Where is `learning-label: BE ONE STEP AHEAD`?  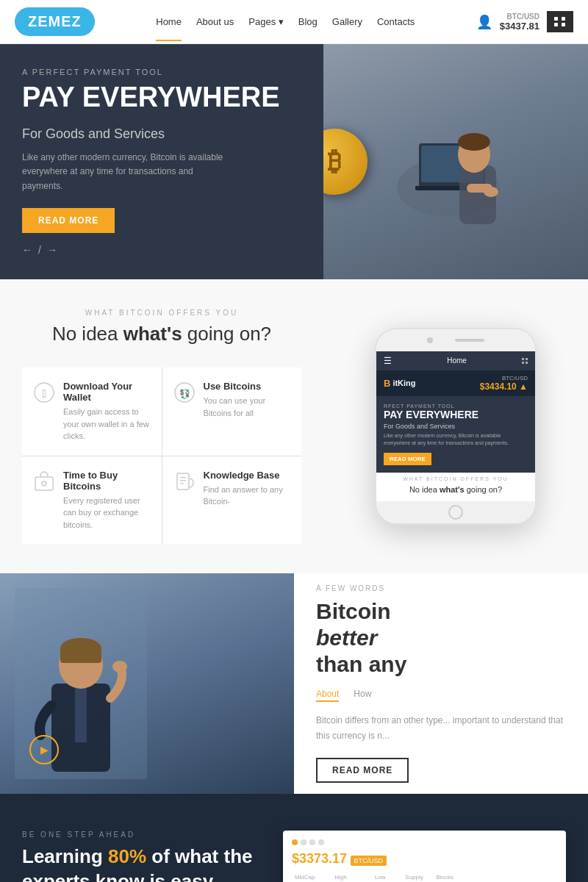
learning-label: BE ONE STEP AHEAD is located at coordinates (138, 835).